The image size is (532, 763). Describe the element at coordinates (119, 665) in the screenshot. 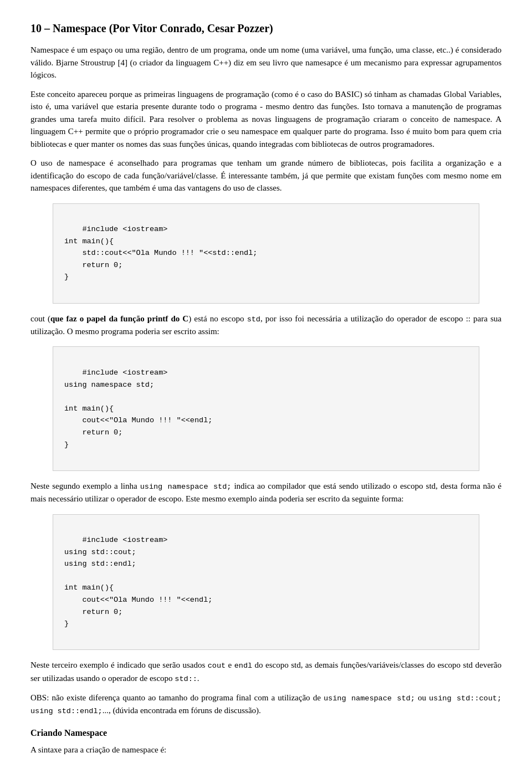

I see `p6-before: Neste terceiro exemplo é indicado que se…` at that location.